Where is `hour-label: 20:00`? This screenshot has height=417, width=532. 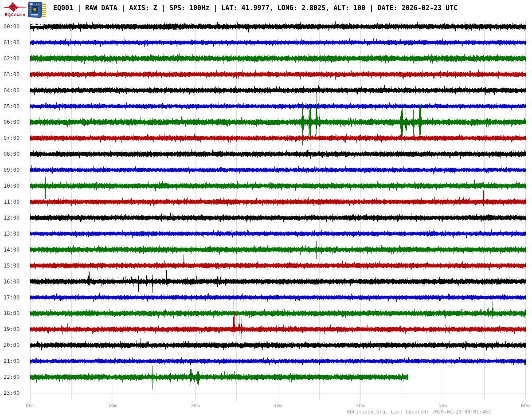
hour-label: 20:00 is located at coordinates (13, 345).